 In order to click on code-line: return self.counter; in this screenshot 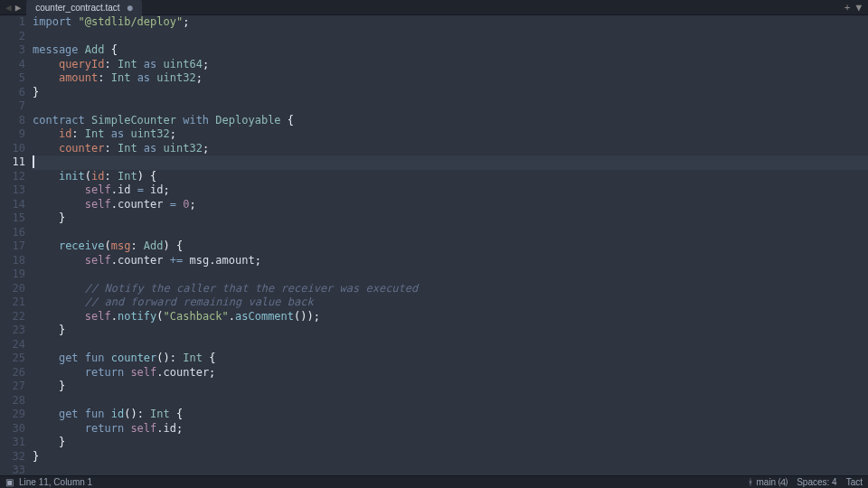, I will do `click(450, 373)`.